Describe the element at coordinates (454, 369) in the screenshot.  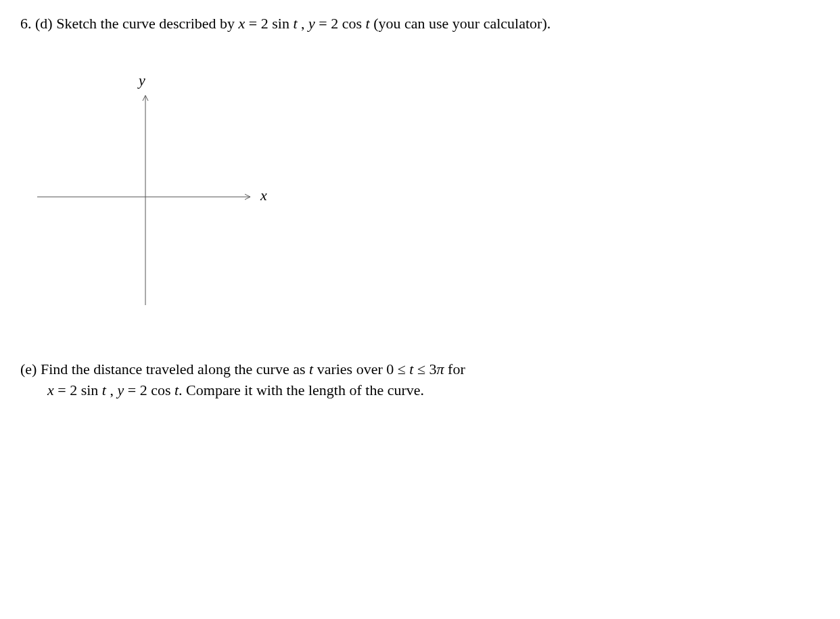
I see `part-e-text4: for` at that location.